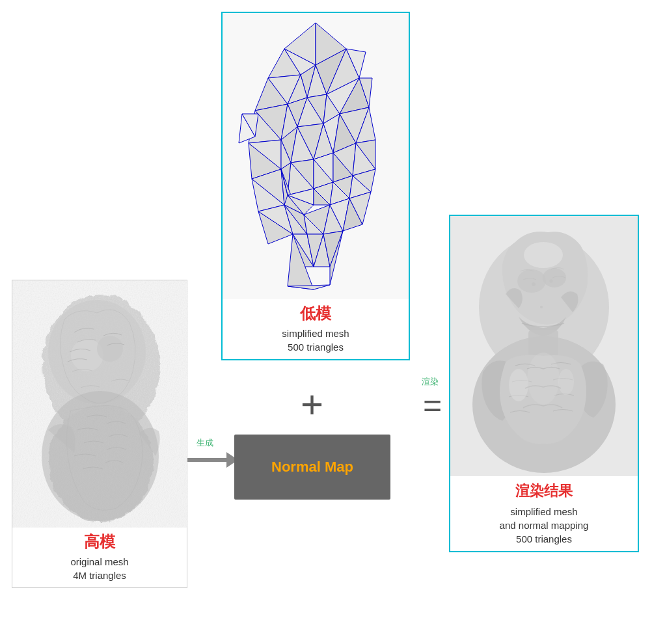  I want to click on low-poly-subtitle: simplified mesh 500 triangles, so click(316, 342).